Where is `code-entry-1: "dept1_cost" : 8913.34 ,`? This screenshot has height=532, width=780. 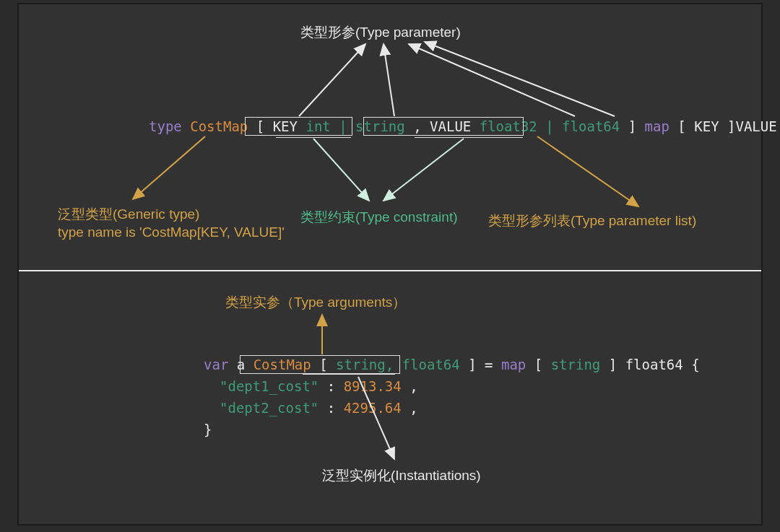
code-entry-1: "dept1_cost" : 8913.34 , is located at coordinates (319, 386).